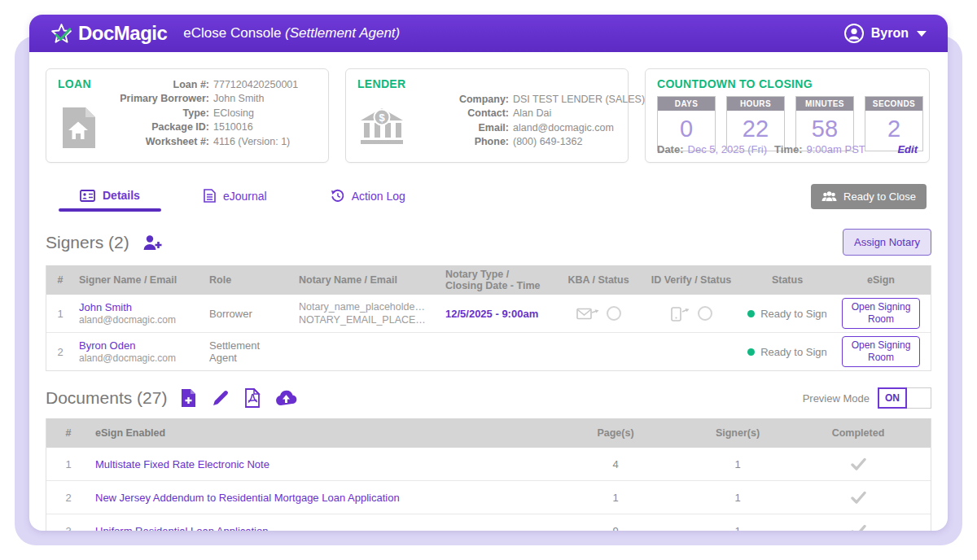 The height and width of the screenshot is (560, 977). I want to click on envelope-send-icon, so click(588, 314).